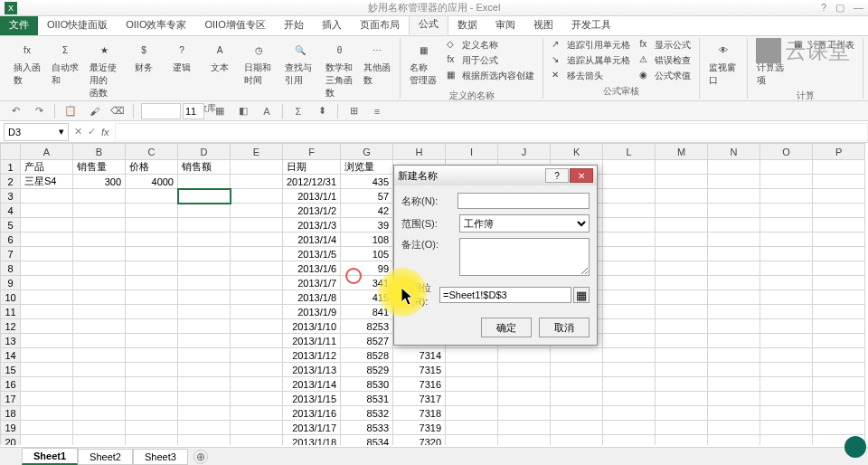  What do you see at coordinates (367, 211) in the screenshot?
I see `cell: 42` at bounding box center [367, 211].